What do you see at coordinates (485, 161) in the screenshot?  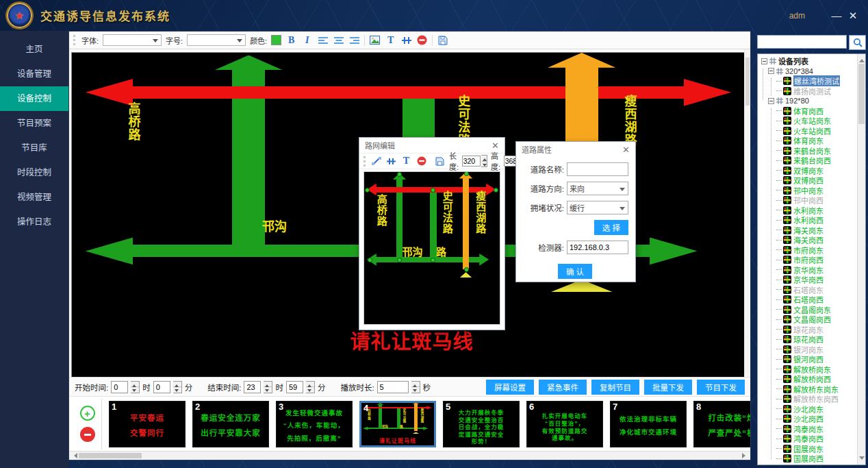 I see `length-stepper` at bounding box center [485, 161].